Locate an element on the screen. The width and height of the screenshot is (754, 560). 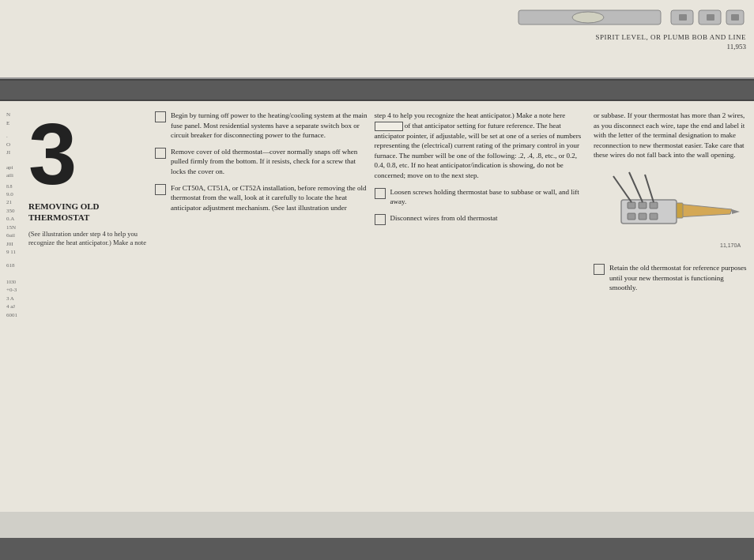
list-item: Remove cover of old thermostat—cover nor… is located at coordinates (262, 162).